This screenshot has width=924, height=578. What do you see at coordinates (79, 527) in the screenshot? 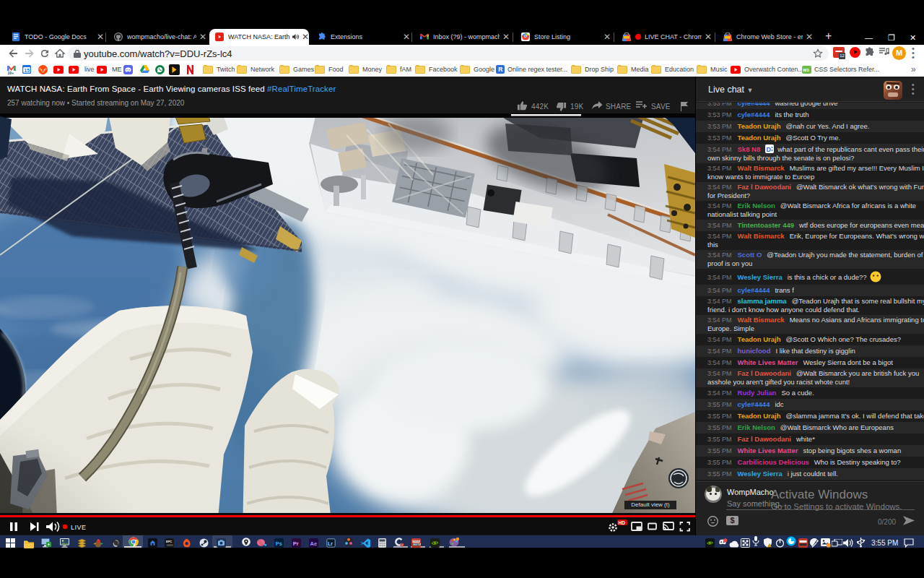
I see `svg-text: LIVE` at bounding box center [79, 527].